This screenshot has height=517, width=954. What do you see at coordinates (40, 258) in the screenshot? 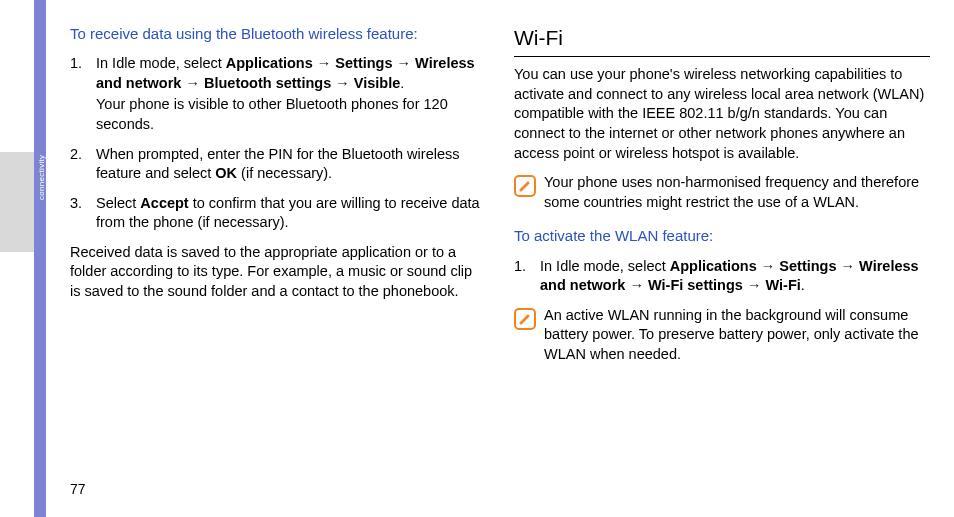
I see `sidebar-purple-bar` at bounding box center [40, 258].